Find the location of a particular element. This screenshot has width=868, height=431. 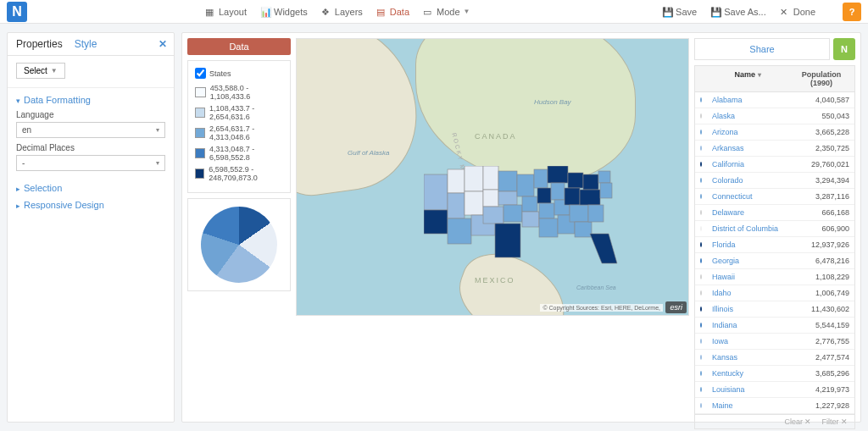

section-responsive: Responsive Design is located at coordinates (91, 205).